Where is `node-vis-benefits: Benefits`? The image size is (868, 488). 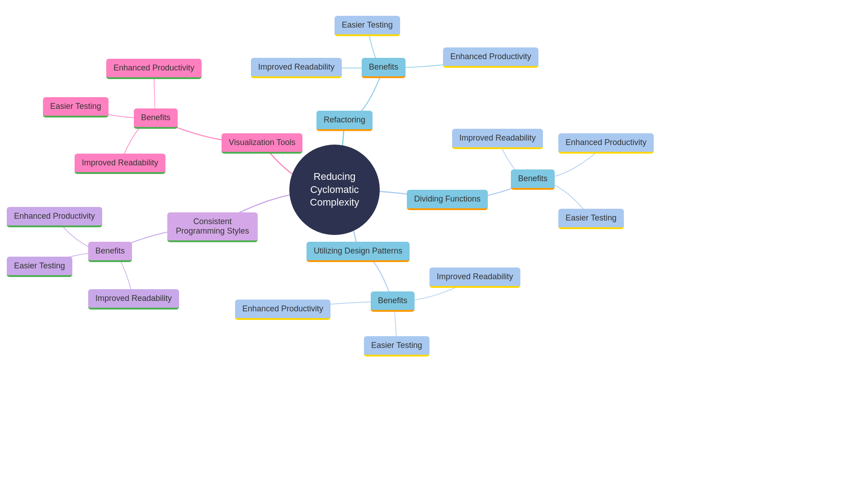
node-vis-benefits: Benefits is located at coordinates (156, 118).